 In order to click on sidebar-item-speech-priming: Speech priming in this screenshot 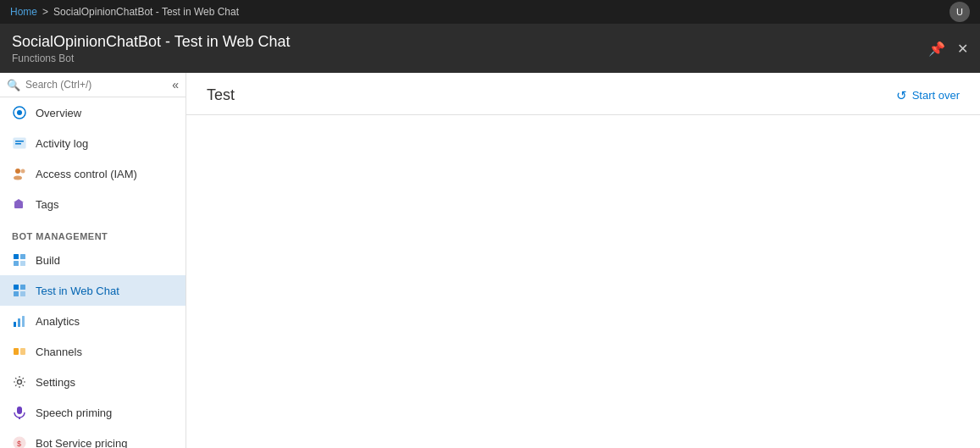, I will do `click(93, 412)`.